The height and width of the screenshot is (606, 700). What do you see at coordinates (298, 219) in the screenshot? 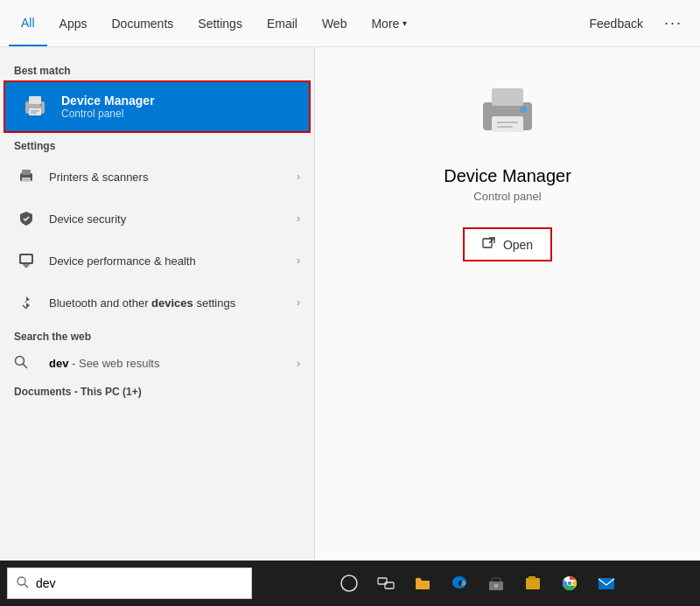
I see `device-security-chevron-icon: ›` at bounding box center [298, 219].